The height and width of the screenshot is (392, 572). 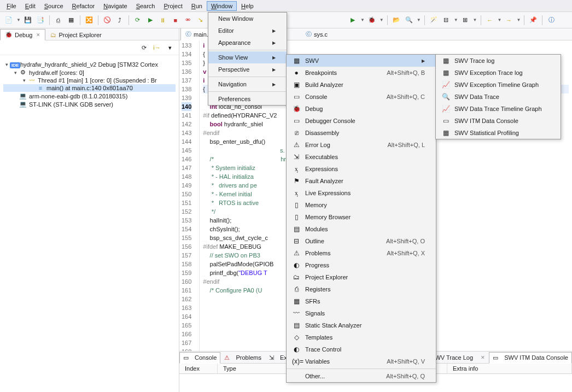 What do you see at coordinates (144, 48) in the screenshot?
I see `debug-relaunch-icon: ⟳` at bounding box center [144, 48].